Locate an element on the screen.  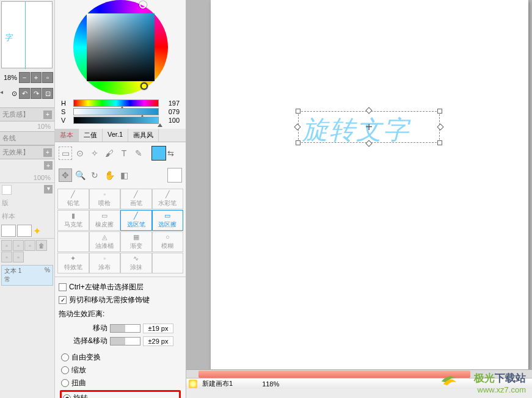
rotate-reset-button: ⊡ is located at coordinates (48, 93).